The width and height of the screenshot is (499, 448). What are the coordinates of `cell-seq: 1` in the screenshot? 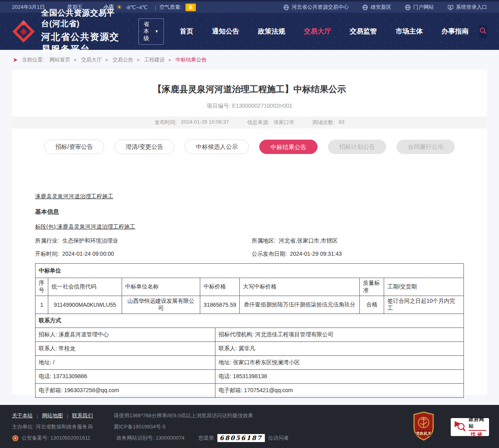 It's located at (42, 305).